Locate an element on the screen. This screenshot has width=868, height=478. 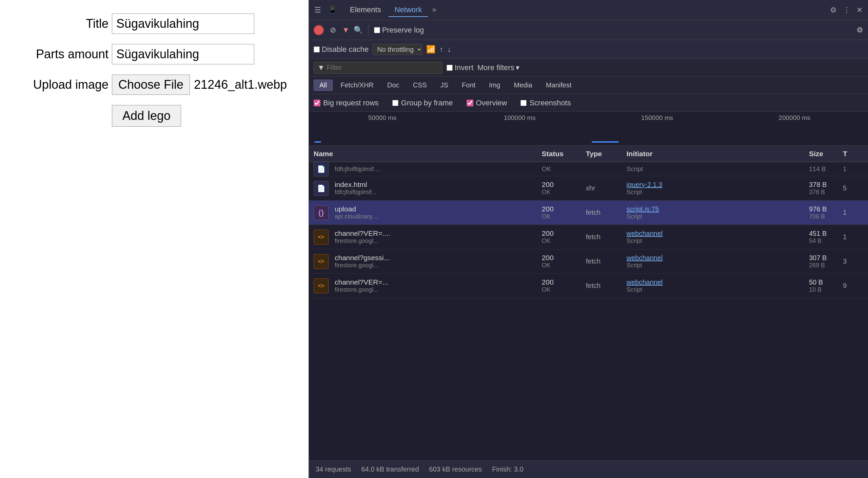
row-size: 378 B 378 B is located at coordinates (826, 188).